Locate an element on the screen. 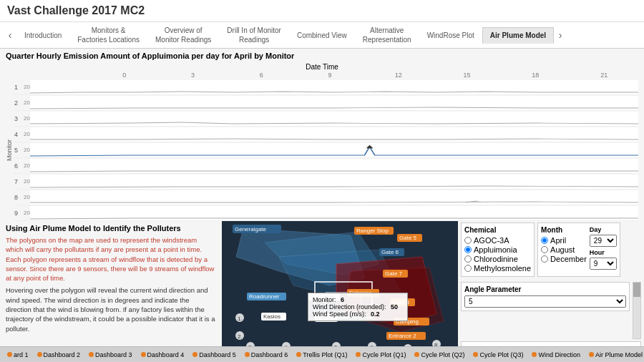 Image resolution: width=644 pixels, height=362 pixels. angle-title: Angle Parameter is located at coordinates (545, 289).